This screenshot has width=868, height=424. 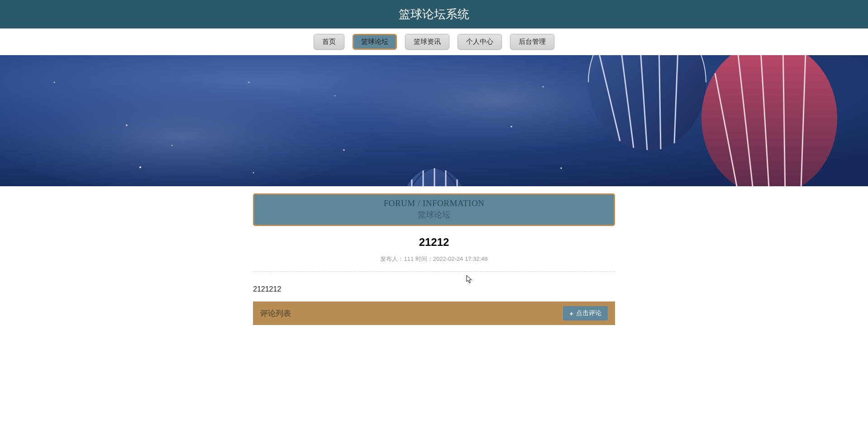 What do you see at coordinates (532, 42) in the screenshot?
I see `nav-admin: 后台管理` at bounding box center [532, 42].